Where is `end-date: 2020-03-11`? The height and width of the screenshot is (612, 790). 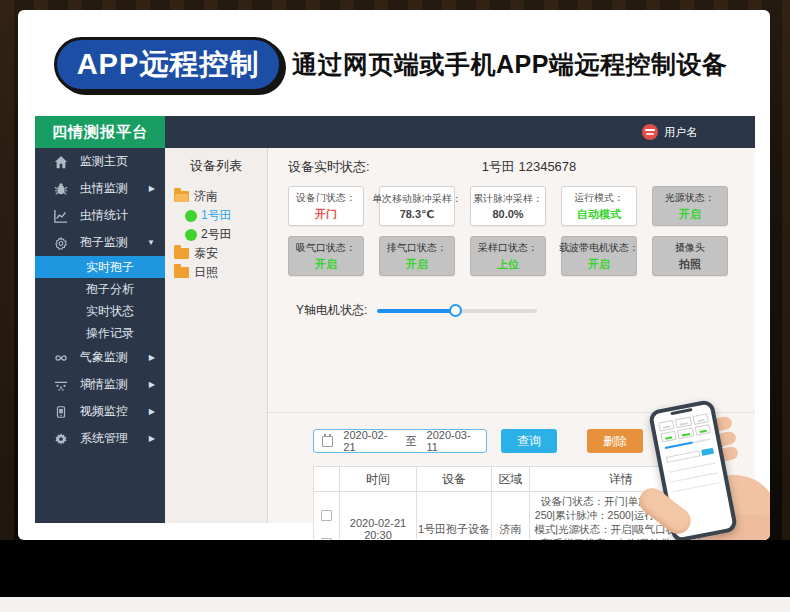
end-date: 2020-03-11 is located at coordinates (452, 441).